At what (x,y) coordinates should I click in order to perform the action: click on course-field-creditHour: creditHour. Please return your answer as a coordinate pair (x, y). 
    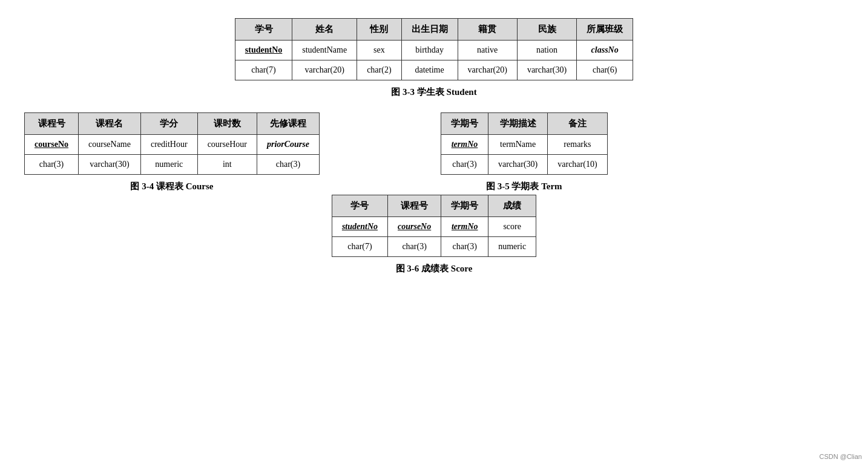
    Looking at the image, I should click on (169, 145).